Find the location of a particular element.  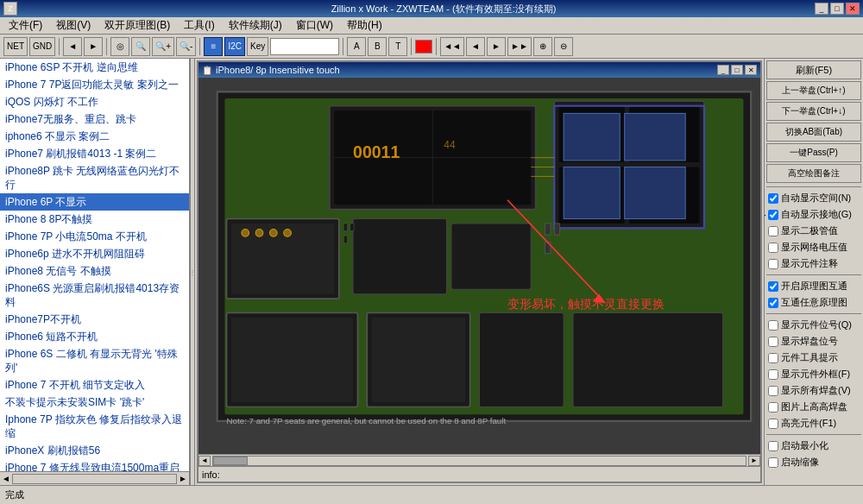

sub-maximize-btn: □ is located at coordinates (737, 70).